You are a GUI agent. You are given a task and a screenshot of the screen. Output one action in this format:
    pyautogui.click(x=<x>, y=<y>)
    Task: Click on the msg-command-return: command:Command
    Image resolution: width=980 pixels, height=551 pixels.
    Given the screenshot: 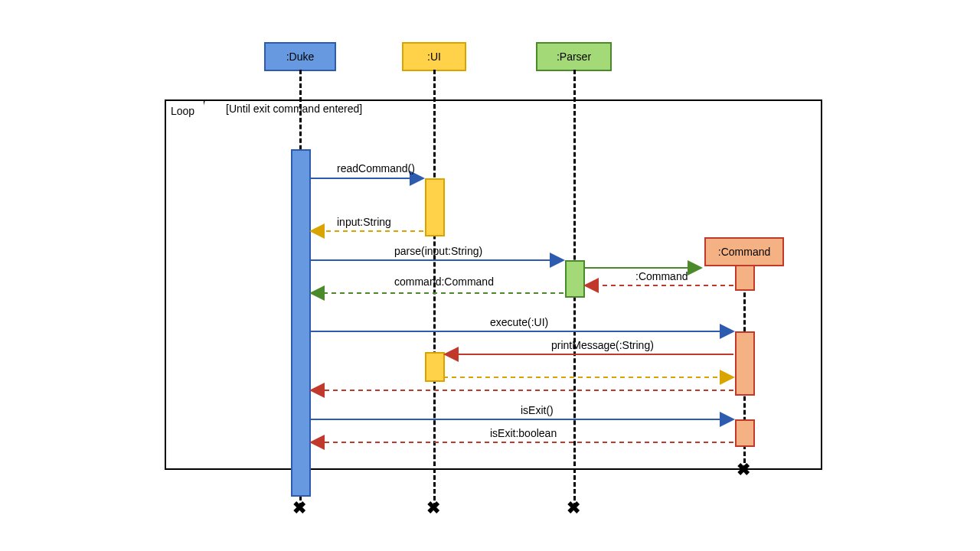 What is the action you would take?
    pyautogui.click(x=444, y=282)
    